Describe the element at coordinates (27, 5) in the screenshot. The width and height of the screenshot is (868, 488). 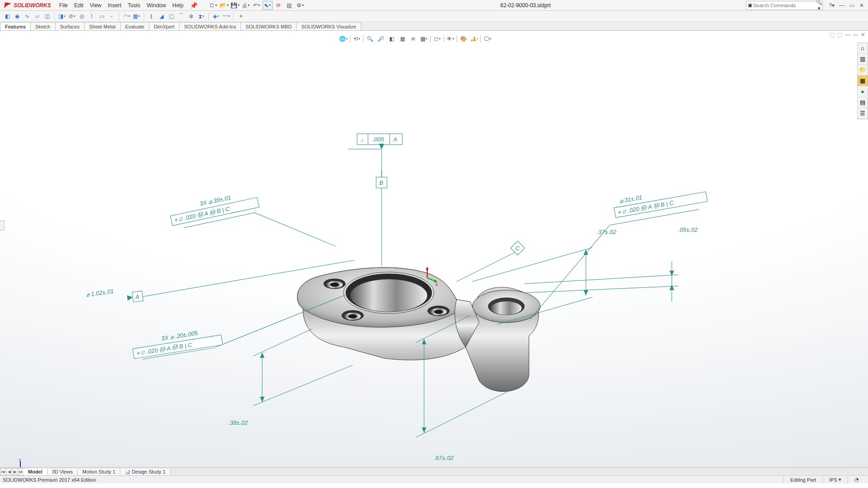
I see `app-logo: SOLIDWORKS` at that location.